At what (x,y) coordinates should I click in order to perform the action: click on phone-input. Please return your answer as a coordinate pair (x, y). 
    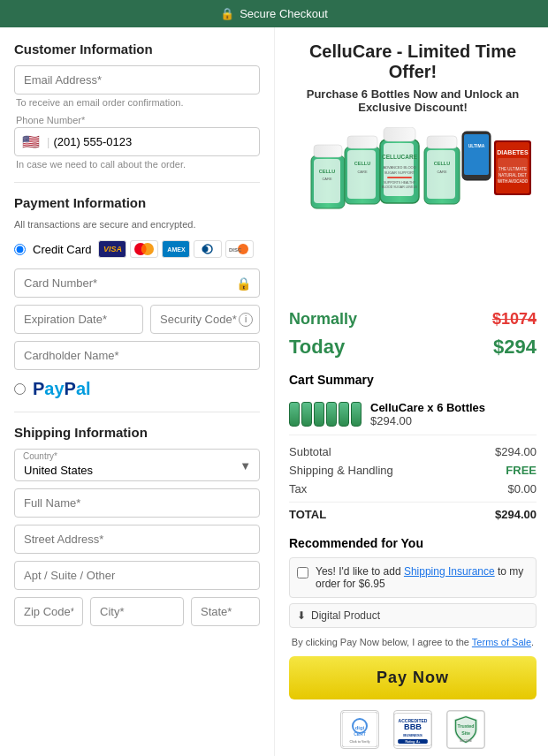
    Looking at the image, I should click on (152, 141).